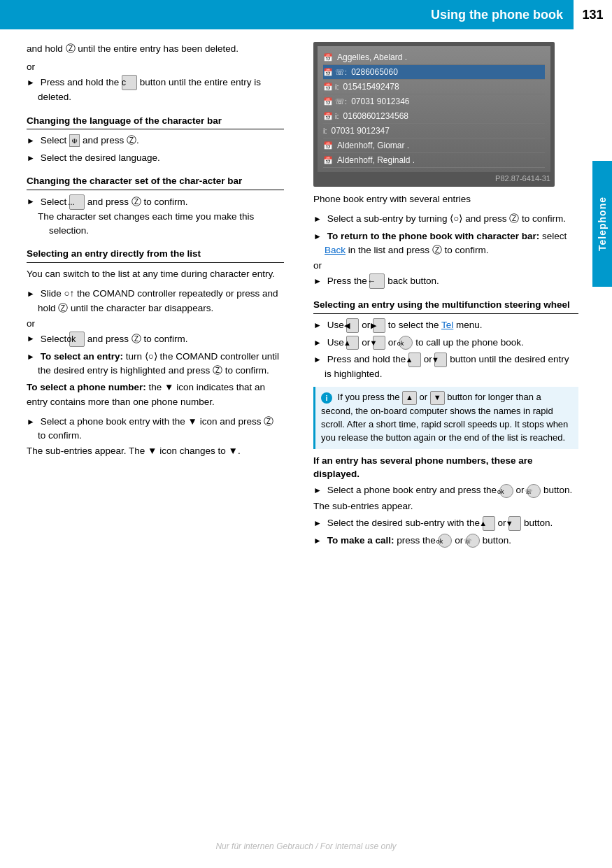 Image resolution: width=612 pixels, height=868 pixels. What do you see at coordinates (155, 90) in the screenshot?
I see `press-hold-item: ► Press and hold the c button until the …` at bounding box center [155, 90].